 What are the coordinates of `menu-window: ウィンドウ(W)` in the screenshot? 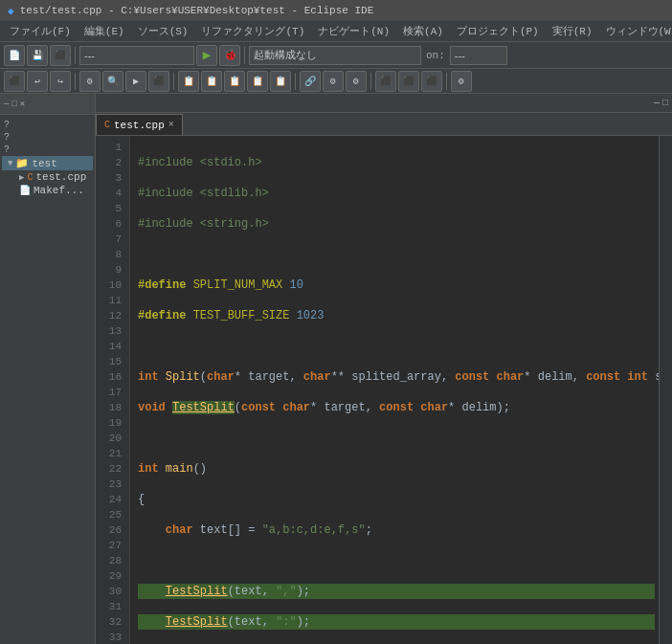 It's located at (637, 31).